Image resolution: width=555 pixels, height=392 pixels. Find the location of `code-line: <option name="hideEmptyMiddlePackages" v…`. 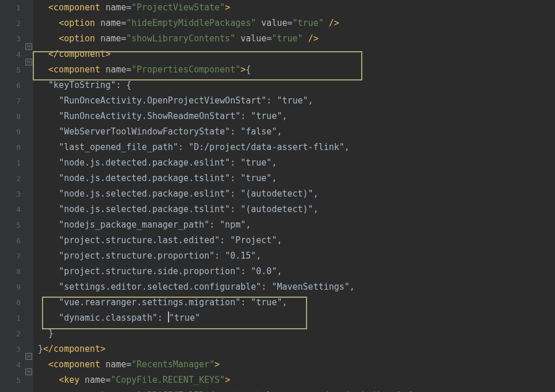

code-line: <option name="hideEmptyMiddlePackages" v… is located at coordinates (297, 23).